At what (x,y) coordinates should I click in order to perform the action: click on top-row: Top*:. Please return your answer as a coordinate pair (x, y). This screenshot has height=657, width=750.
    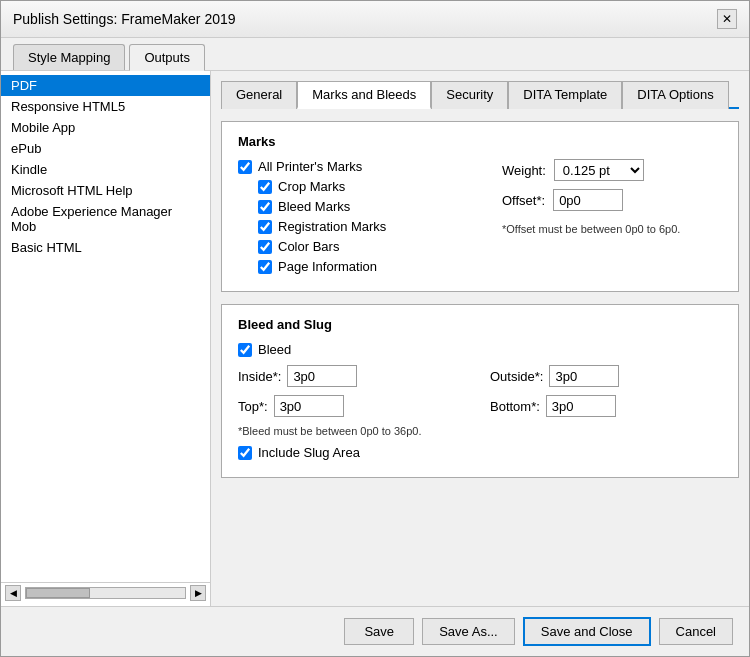
    Looking at the image, I should click on (354, 406).